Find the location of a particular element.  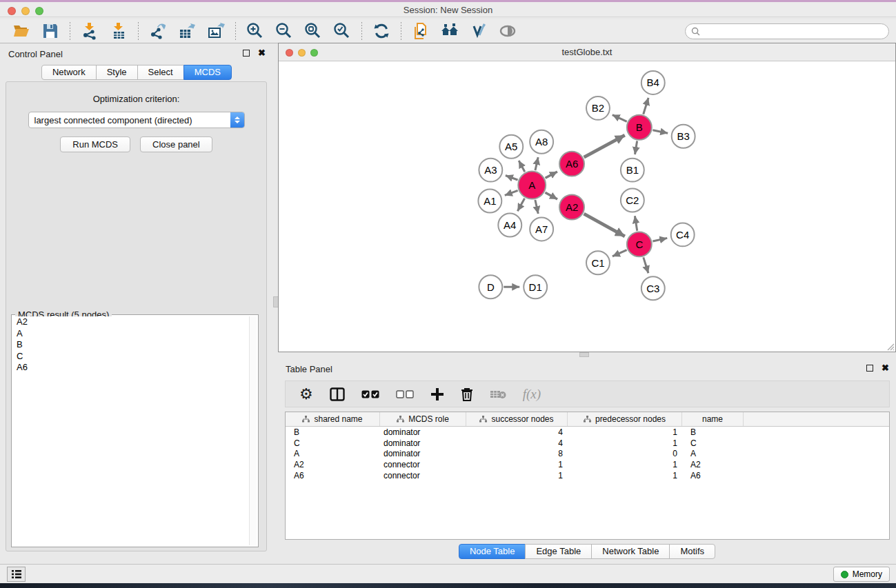

run-mcds-button: Run MCDS is located at coordinates (95, 145).